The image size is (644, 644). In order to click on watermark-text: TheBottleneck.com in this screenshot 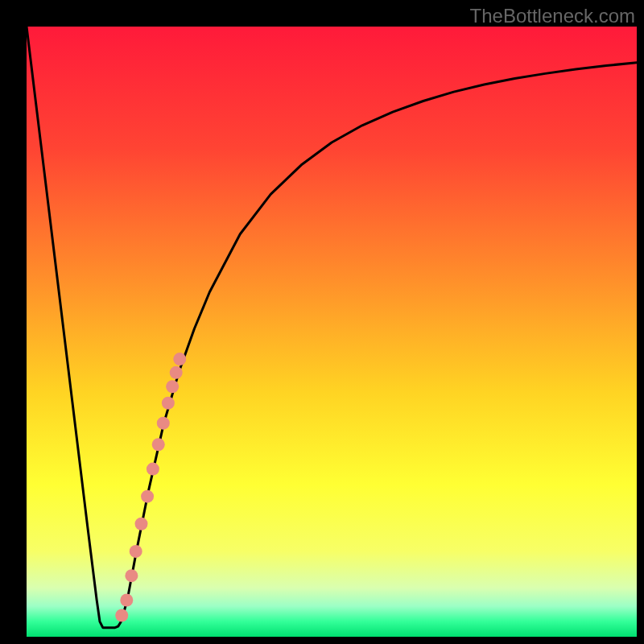, I will do `click(552, 16)`.